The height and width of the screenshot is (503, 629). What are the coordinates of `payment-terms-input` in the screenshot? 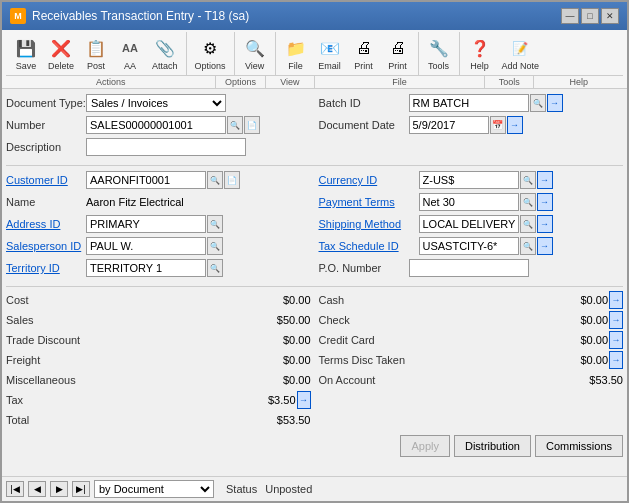 It's located at (469, 202).